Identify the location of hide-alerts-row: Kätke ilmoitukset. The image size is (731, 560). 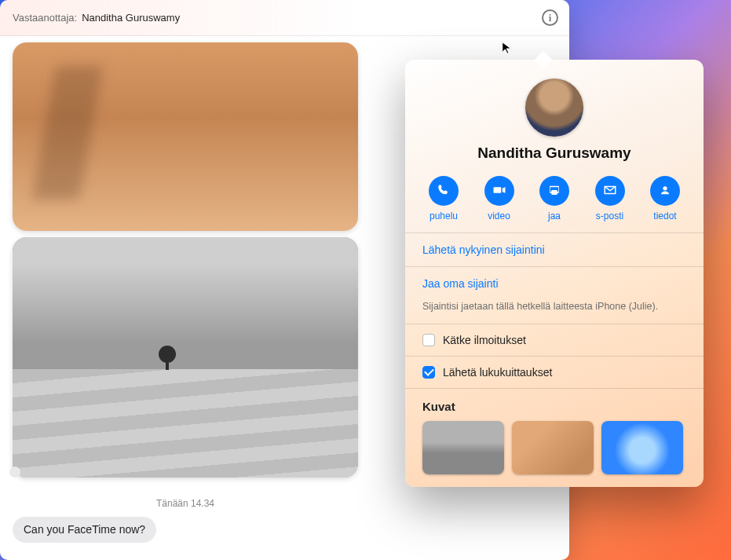
(554, 340).